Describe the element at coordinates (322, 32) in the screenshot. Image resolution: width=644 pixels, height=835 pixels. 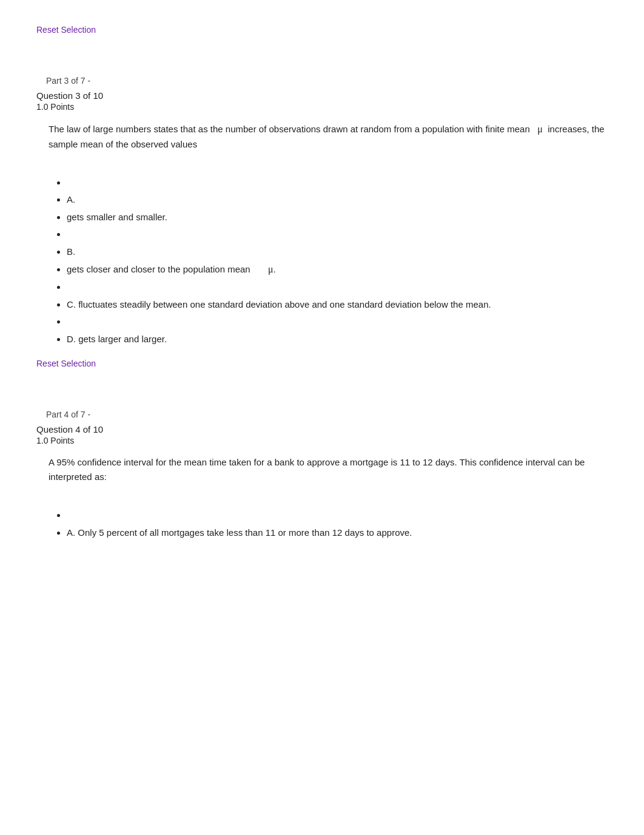
I see `reset-section-top: Reset Selection` at that location.